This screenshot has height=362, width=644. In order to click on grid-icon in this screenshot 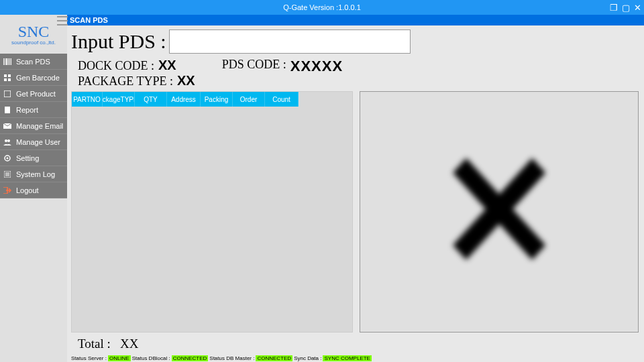, I will do `click(7, 78)`.